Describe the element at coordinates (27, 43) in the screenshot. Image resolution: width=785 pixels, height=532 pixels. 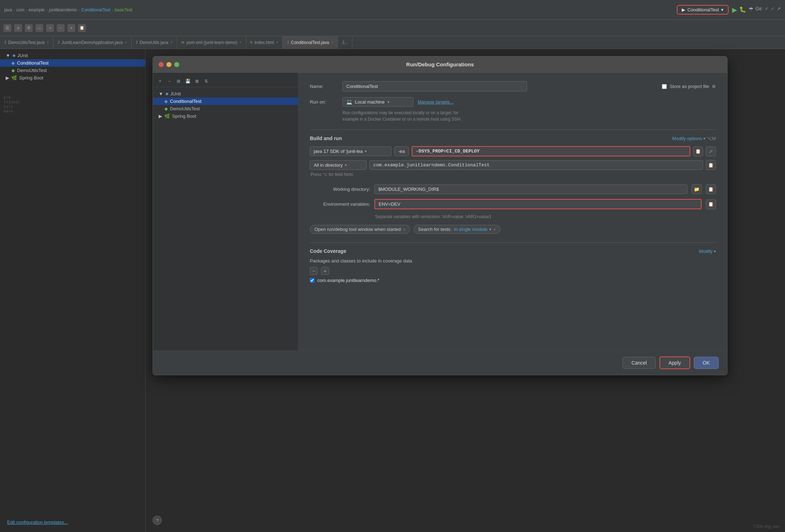
I see `tab-demoutilstest: J DemoUtilsTest.java ×` at that location.